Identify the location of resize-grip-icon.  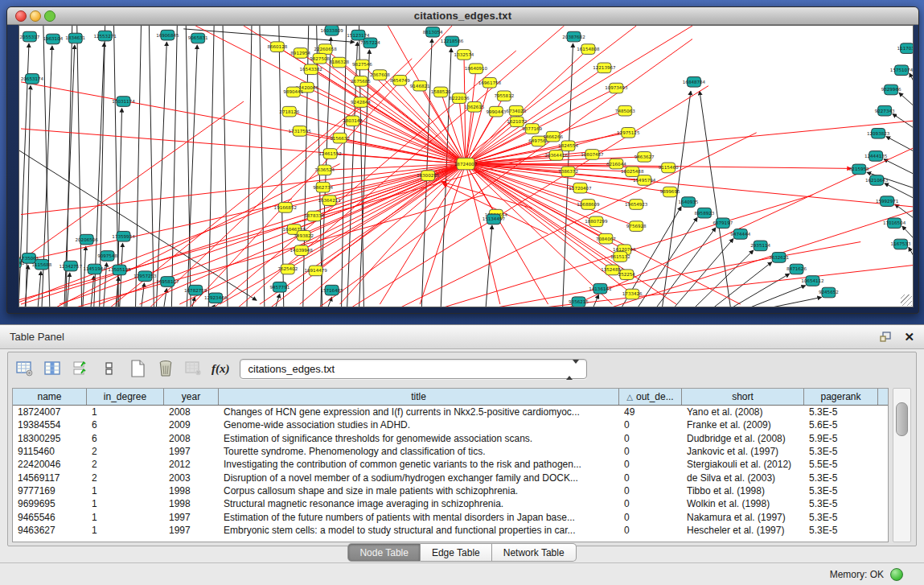
(906, 300).